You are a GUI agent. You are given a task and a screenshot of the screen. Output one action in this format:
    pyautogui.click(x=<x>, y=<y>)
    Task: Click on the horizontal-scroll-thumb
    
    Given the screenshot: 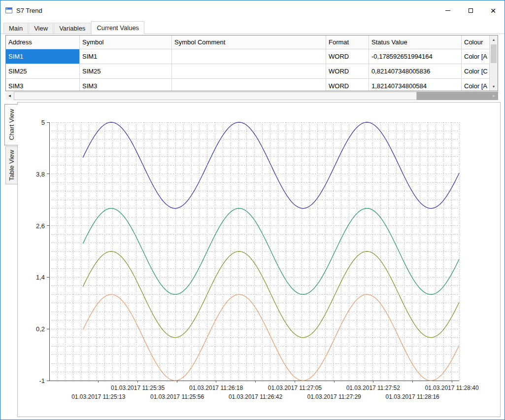 What is the action you would take?
    pyautogui.click(x=215, y=96)
    